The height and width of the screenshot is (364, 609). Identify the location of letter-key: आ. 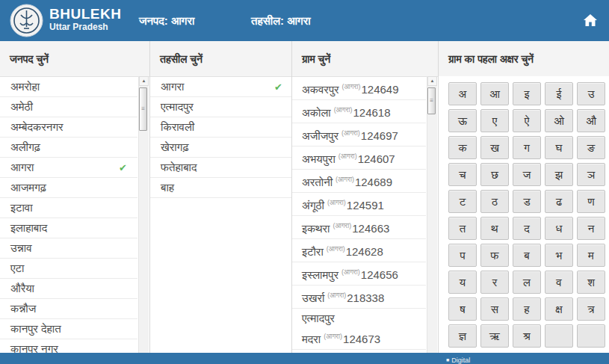
(495, 94).